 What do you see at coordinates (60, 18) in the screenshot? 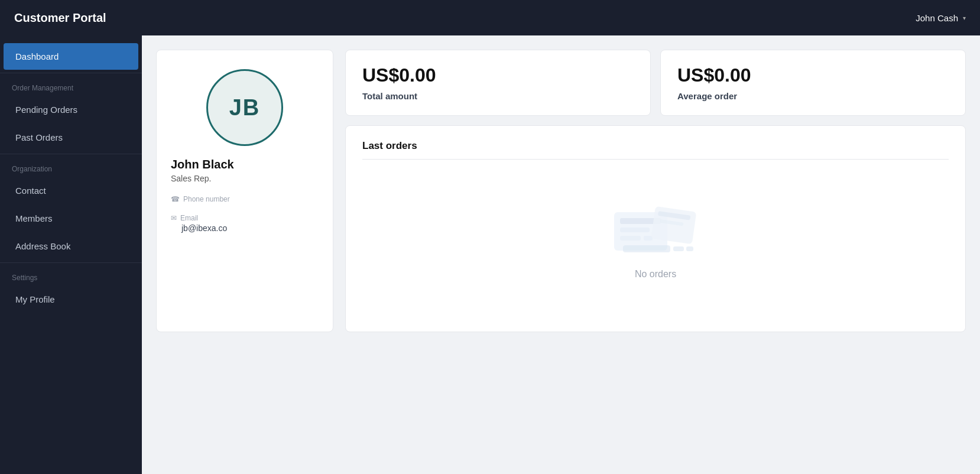
I see `app-title: Customer Portal` at bounding box center [60, 18].